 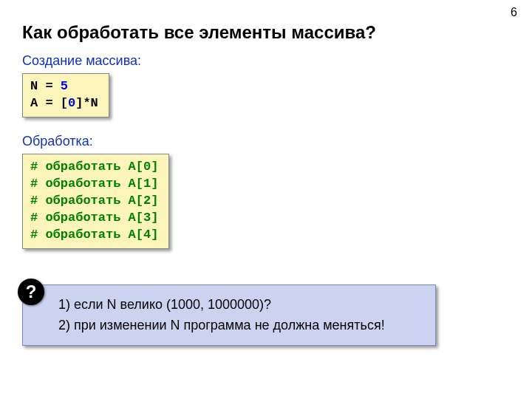 What do you see at coordinates (240, 304) in the screenshot?
I see `note-line-1: 1) если N велико (1000, 1000000)?` at bounding box center [240, 304].